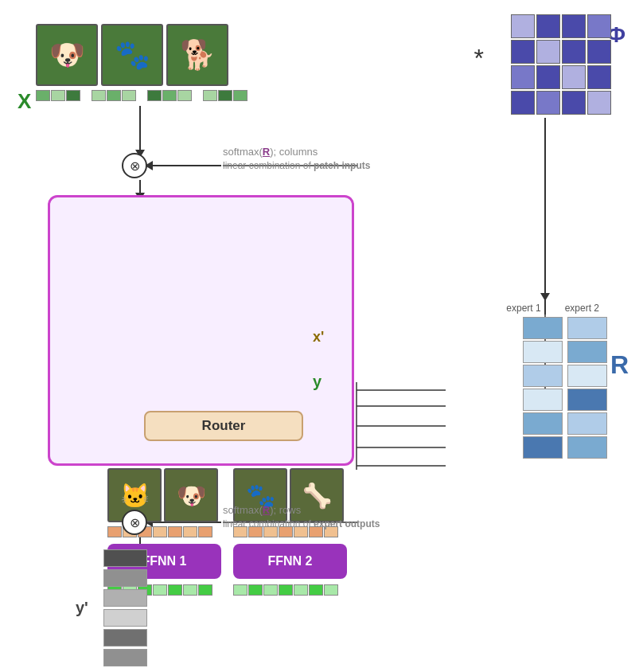 This screenshot has width=643, height=672. I want to click on softmax-cols-label: softmax(R); columns, so click(271, 151).